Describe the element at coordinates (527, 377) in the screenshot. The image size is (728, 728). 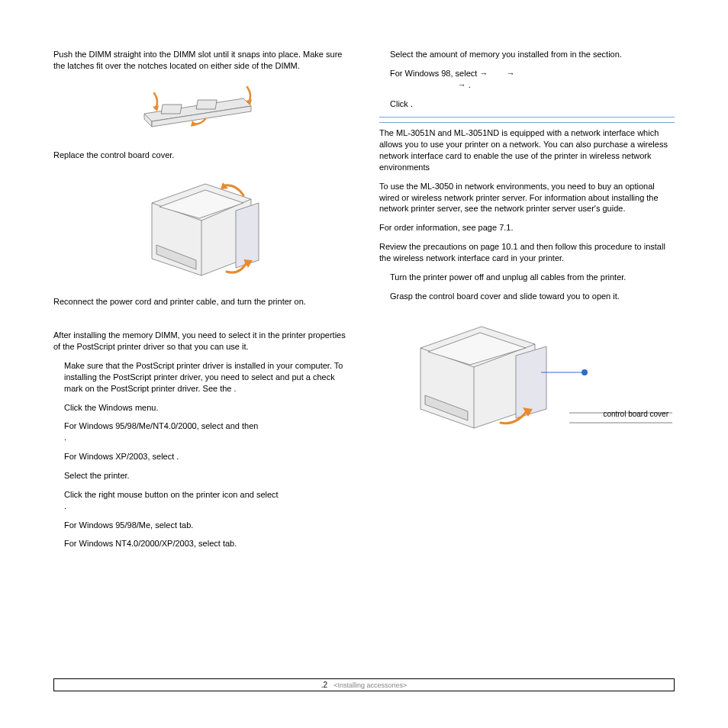
I see `illustration-open-cover: control board cover` at that location.